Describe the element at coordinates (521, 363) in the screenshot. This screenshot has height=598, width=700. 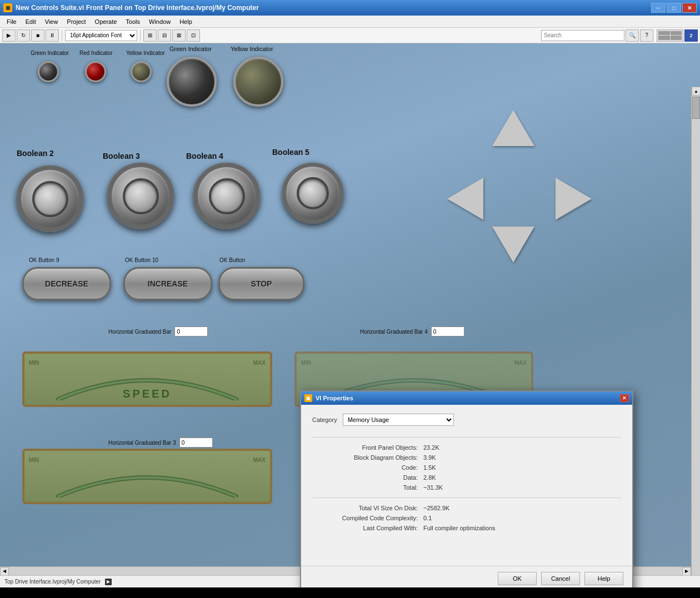
I see `speed-gauge-2-max: MAX` at that location.